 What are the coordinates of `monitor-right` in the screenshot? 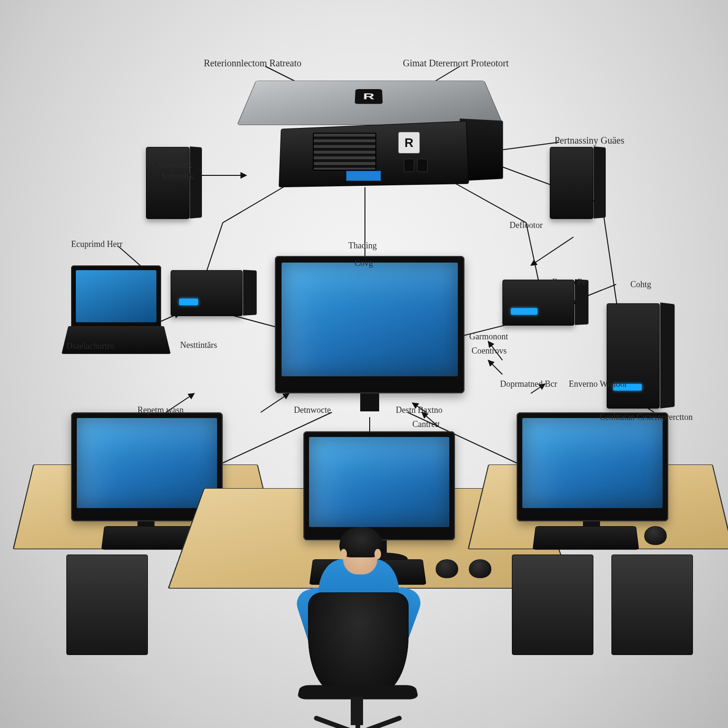 It's located at (592, 467).